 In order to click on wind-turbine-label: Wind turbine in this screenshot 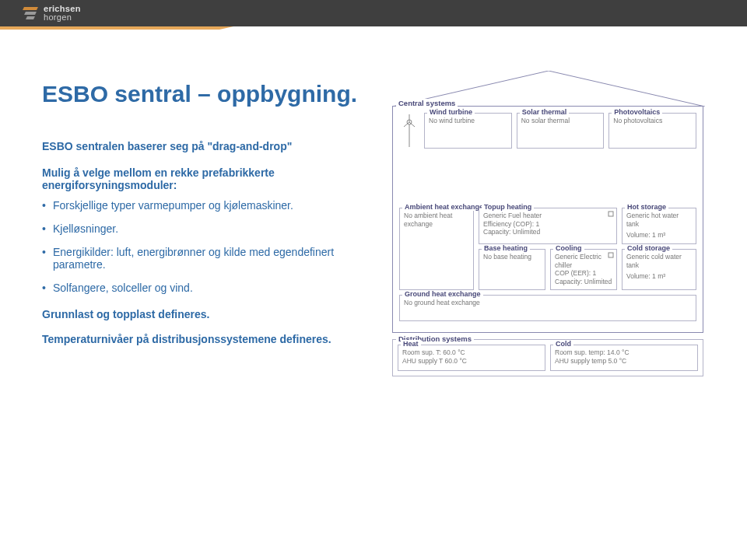, I will do `click(451, 112)`.